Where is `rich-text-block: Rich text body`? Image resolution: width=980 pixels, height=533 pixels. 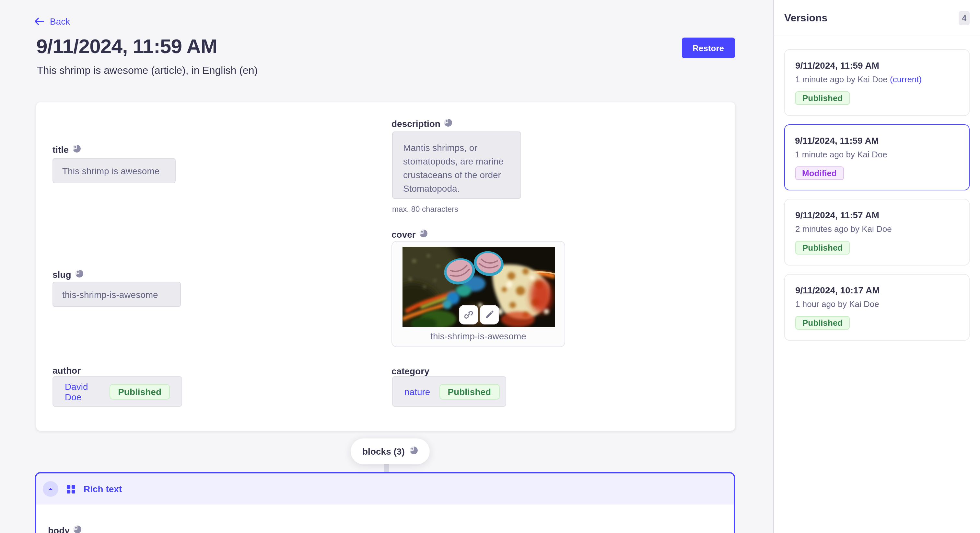
rich-text-block: Rich text body is located at coordinates (385, 503).